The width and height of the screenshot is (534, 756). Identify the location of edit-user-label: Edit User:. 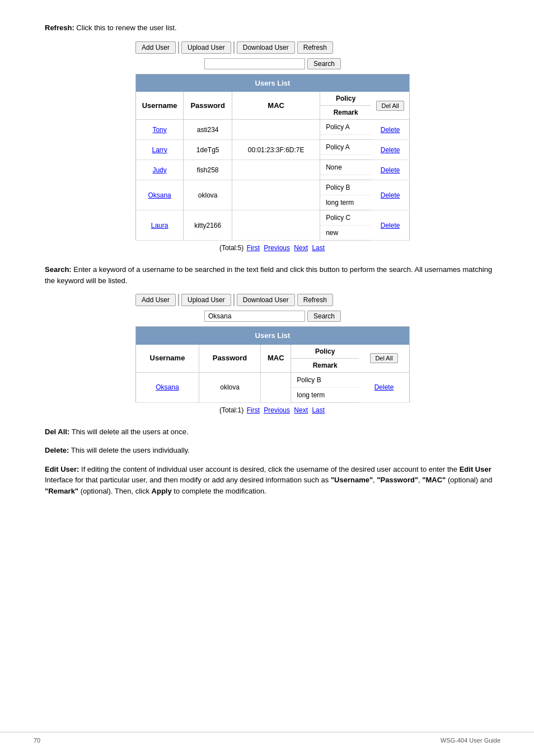
(62, 469).